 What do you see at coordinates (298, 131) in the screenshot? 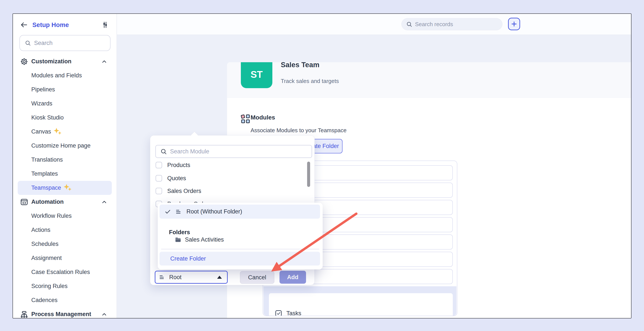
I see `modules-section-subtitle: Associate Modules to your Teamspace` at bounding box center [298, 131].